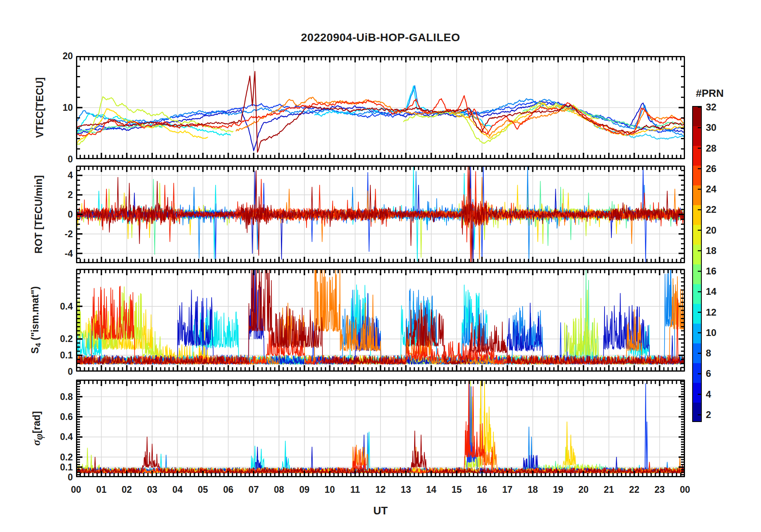 Image resolution: width=761 pixels, height=532 pixels. What do you see at coordinates (558, 490) in the screenshot?
I see `x-tick-label: 19` at bounding box center [558, 490].